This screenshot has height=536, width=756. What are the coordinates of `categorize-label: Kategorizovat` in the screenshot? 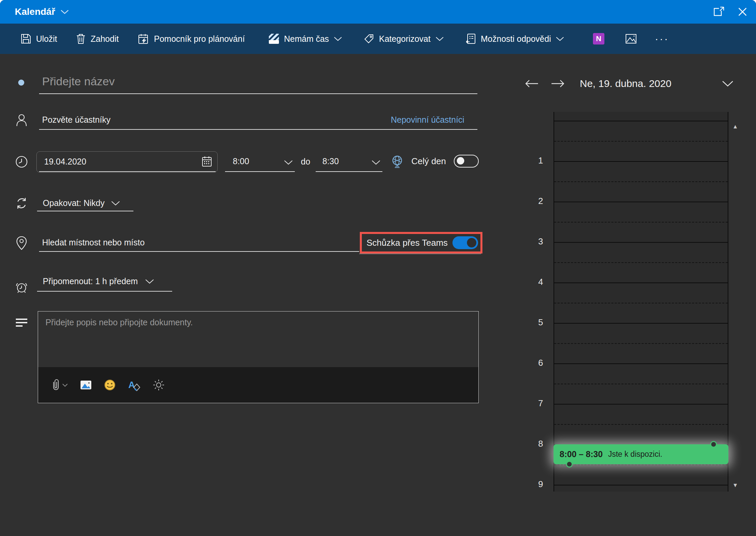 It's located at (405, 39).